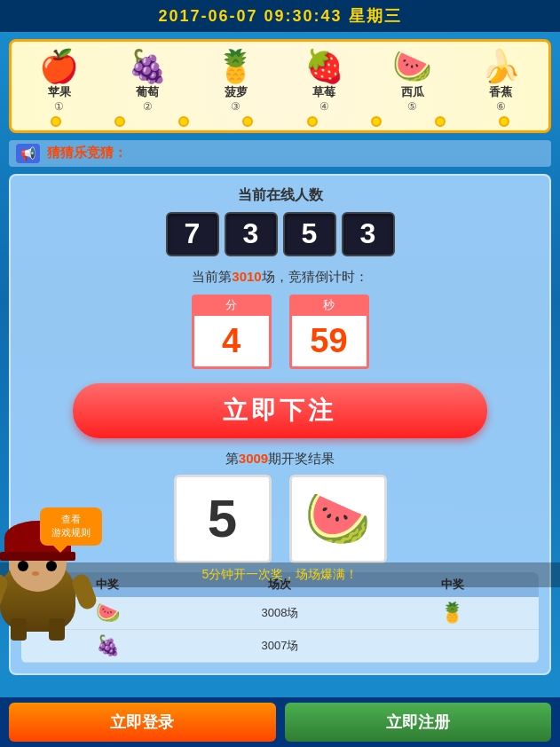  Describe the element at coordinates (148, 106) in the screenshot. I see `grape-num: ②` at that location.